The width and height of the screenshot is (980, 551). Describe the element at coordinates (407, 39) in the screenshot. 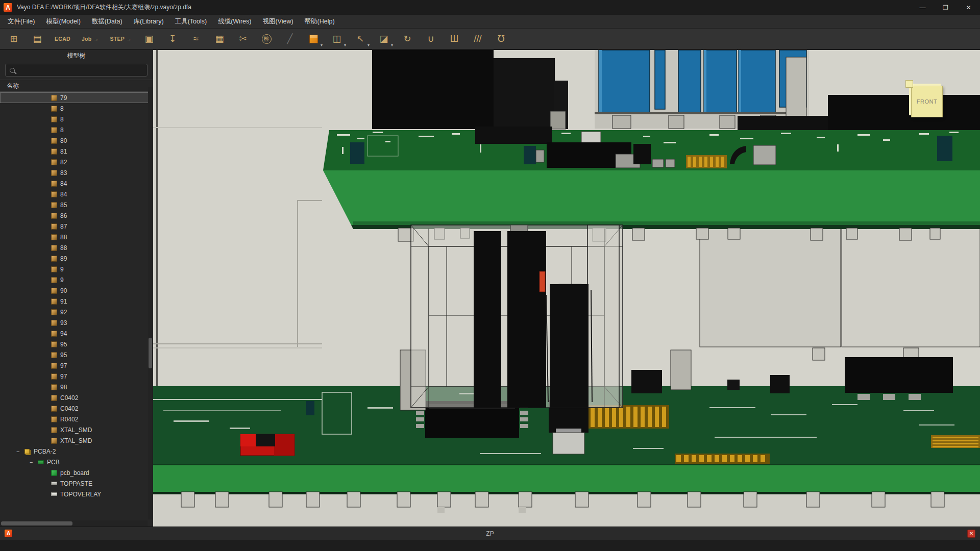

I see `rotate-view-button: ↻` at that location.